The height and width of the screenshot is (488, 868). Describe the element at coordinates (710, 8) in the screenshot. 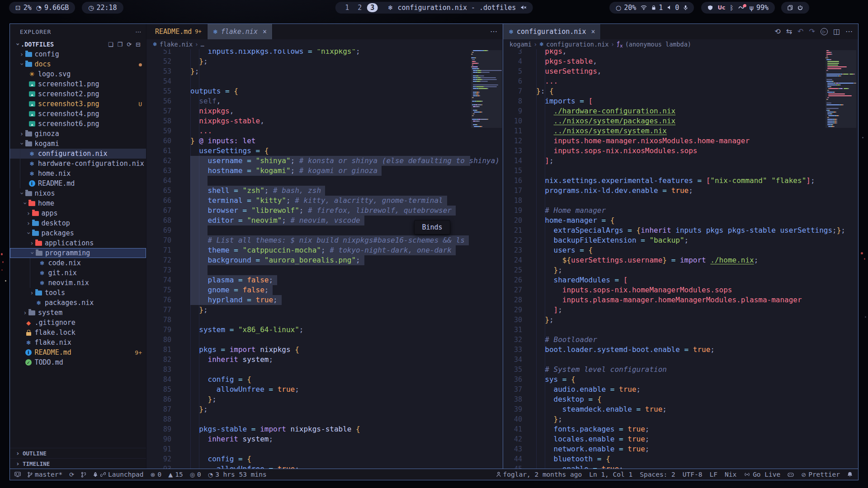

I see `bar-item-shield` at that location.